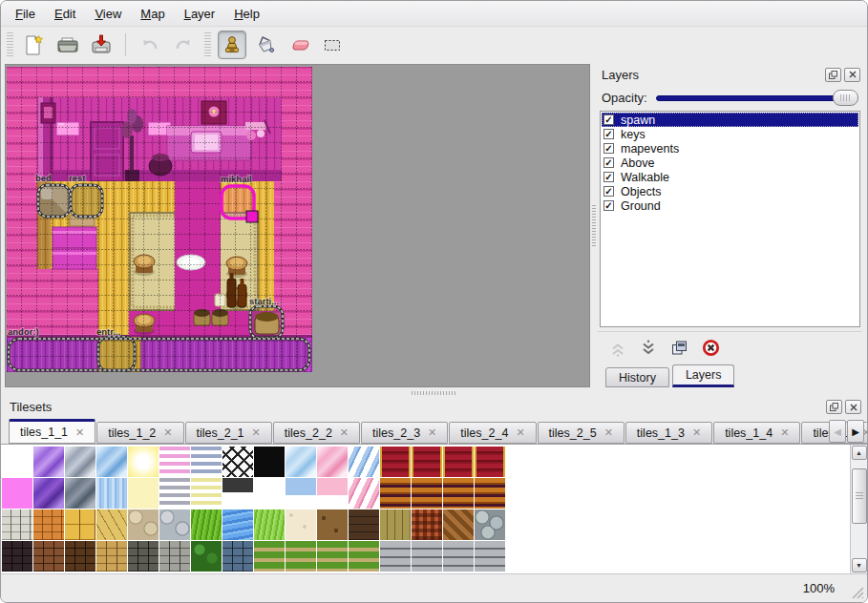 The image size is (868, 603). I want to click on dock-tab-layers: Layers, so click(704, 376).